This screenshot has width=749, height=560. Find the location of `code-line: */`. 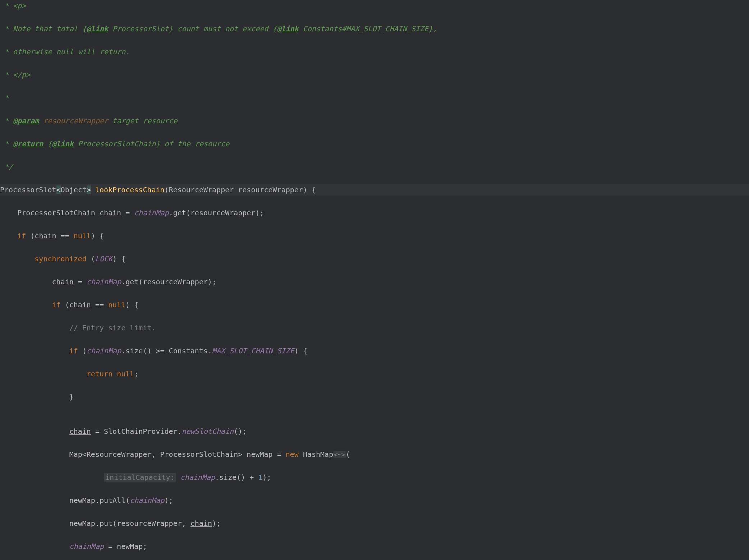

code-line: */ is located at coordinates (374, 167).